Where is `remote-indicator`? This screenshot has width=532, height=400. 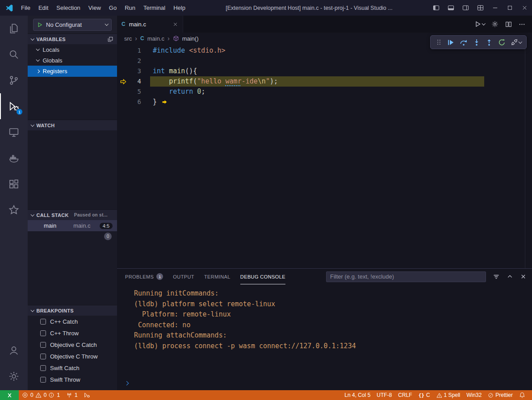
remote-indicator is located at coordinates (9, 395).